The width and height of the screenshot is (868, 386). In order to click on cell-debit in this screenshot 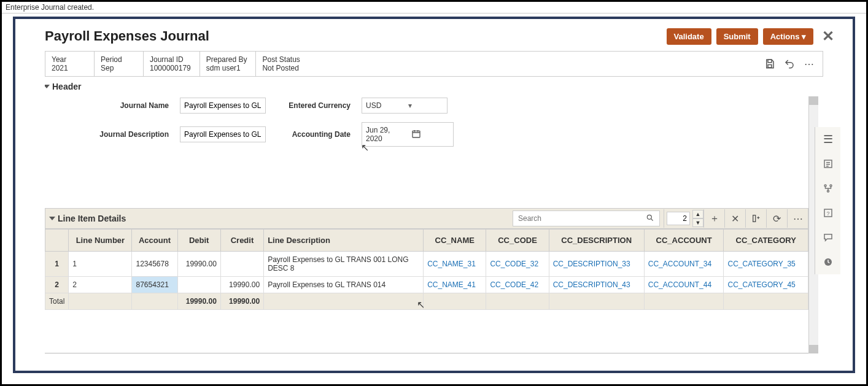, I will do `click(199, 285)`.